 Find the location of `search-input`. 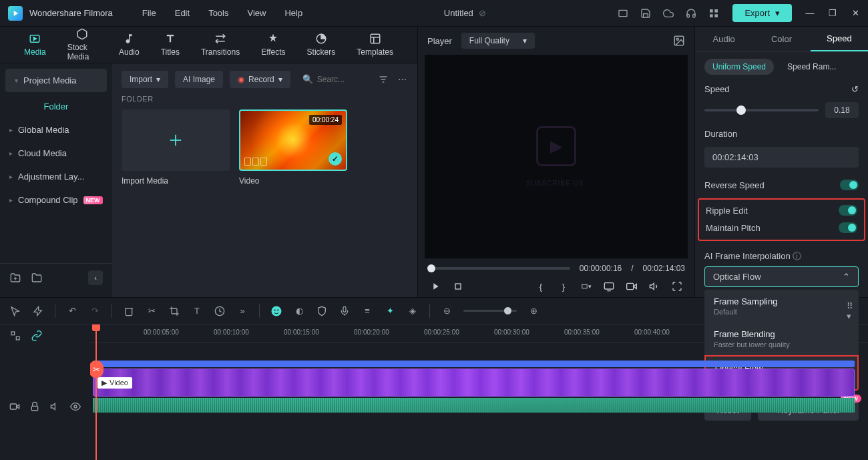

search-input is located at coordinates (337, 79).